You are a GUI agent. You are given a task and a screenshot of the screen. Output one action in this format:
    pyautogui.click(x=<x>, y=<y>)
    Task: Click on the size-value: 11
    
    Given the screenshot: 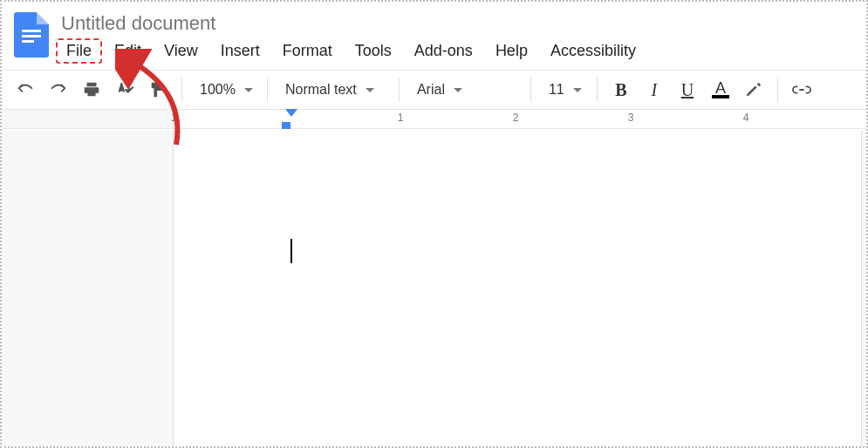 What is the action you would take?
    pyautogui.click(x=557, y=90)
    